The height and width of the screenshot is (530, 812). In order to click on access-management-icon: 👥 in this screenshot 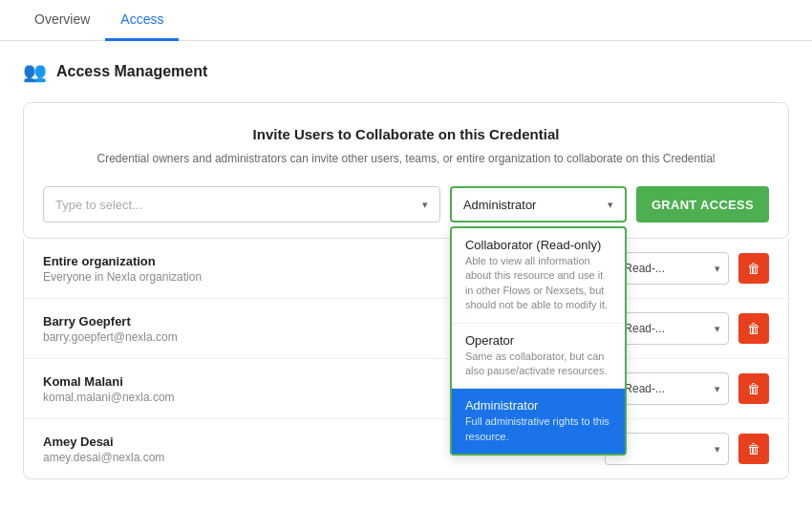, I will do `click(34, 72)`.